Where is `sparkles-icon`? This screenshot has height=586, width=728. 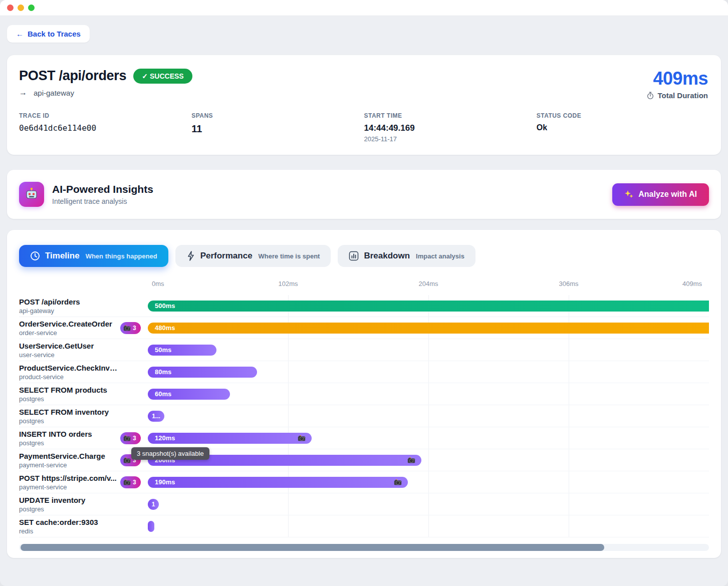 sparkles-icon is located at coordinates (629, 194).